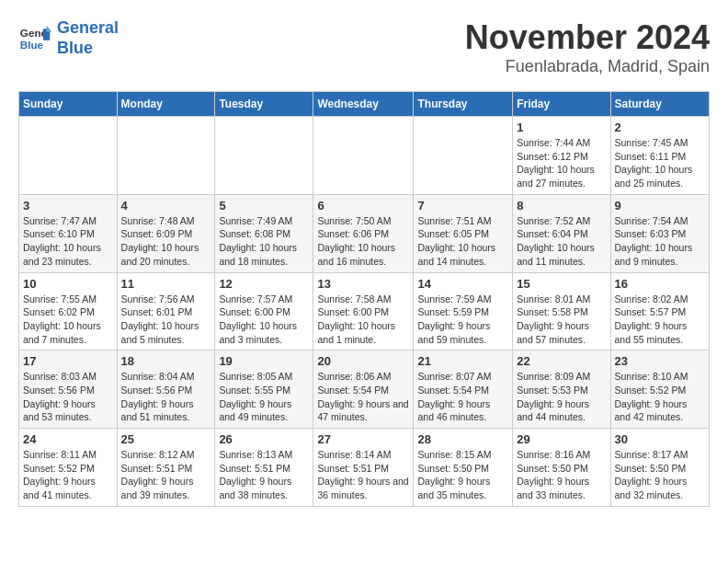 Image resolution: width=728 pixels, height=563 pixels. I want to click on day-number: 26, so click(264, 440).